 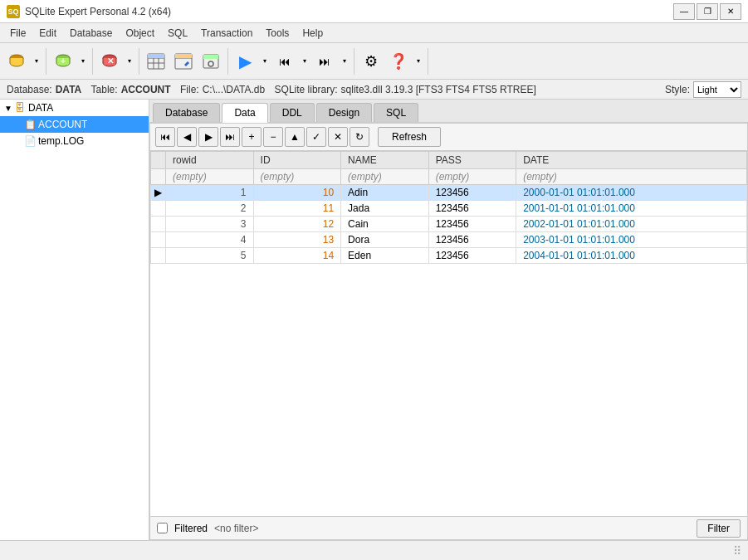 What do you see at coordinates (449, 241) in the screenshot?
I see `table-row: 413Dora1234562003-01-01 01:01:01.000` at bounding box center [449, 241].